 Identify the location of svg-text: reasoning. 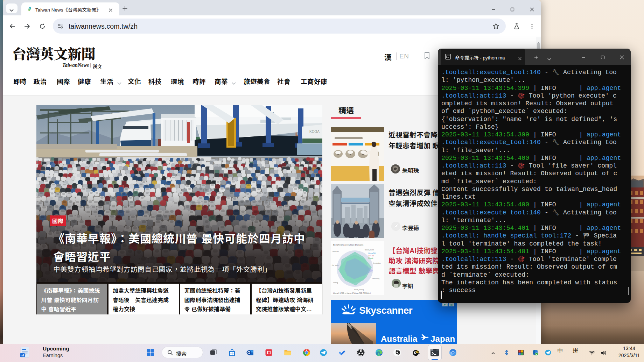
(376, 278).